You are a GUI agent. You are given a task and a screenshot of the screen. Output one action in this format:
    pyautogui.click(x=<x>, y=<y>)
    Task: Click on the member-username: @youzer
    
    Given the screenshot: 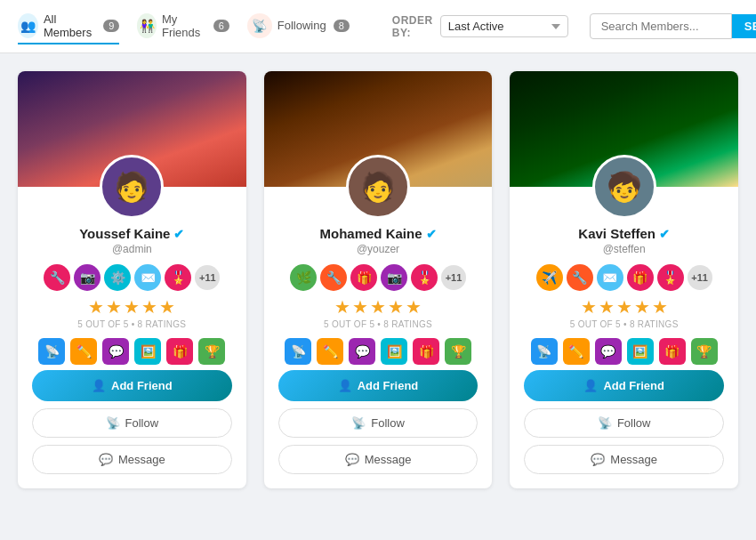 What is the action you would take?
    pyautogui.click(x=379, y=249)
    